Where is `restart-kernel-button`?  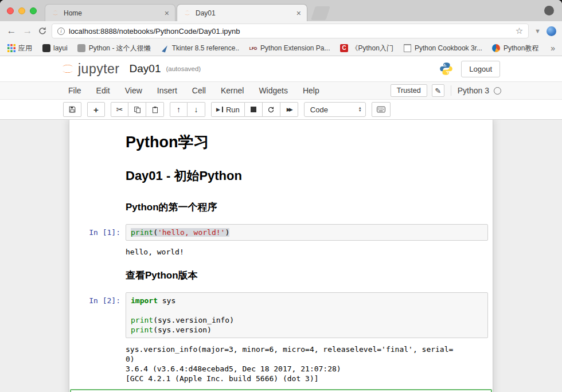
restart-kernel-button is located at coordinates (272, 109).